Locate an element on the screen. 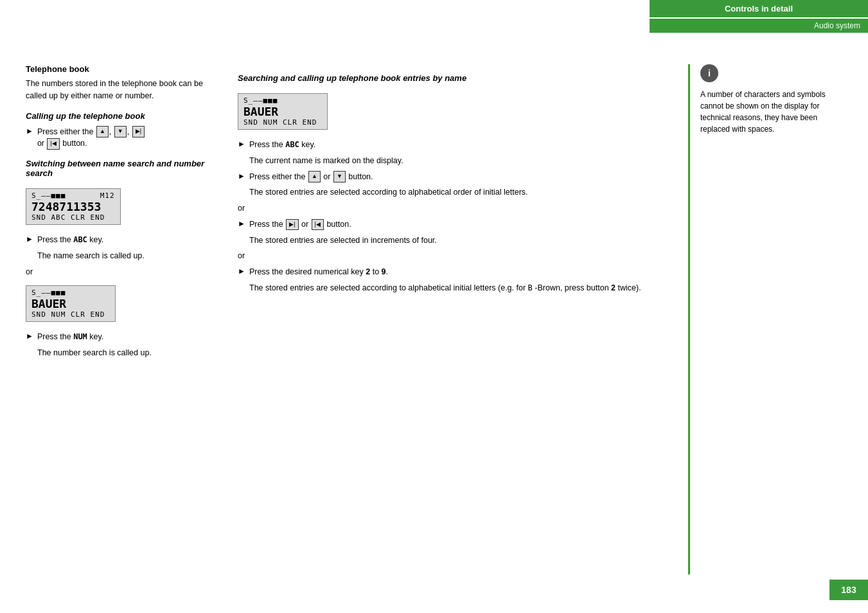  info-text: A number of characters and symbols canno… is located at coordinates (771, 112).